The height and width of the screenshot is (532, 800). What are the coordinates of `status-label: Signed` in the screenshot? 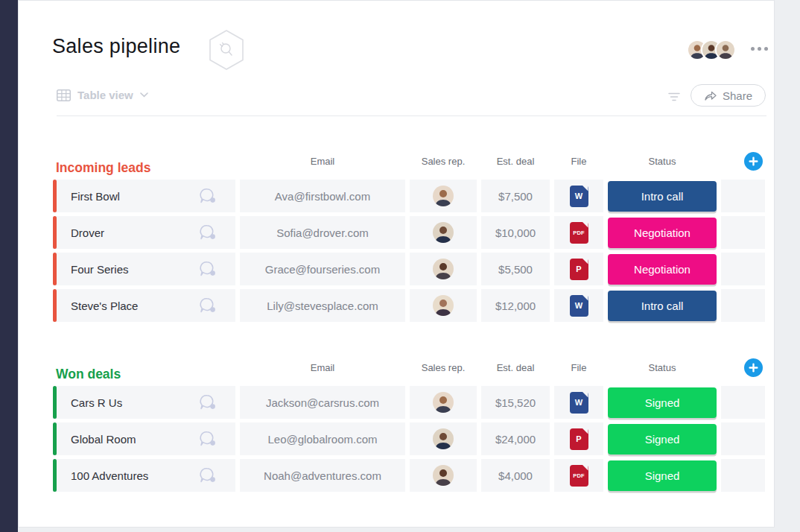 It's located at (663, 440).